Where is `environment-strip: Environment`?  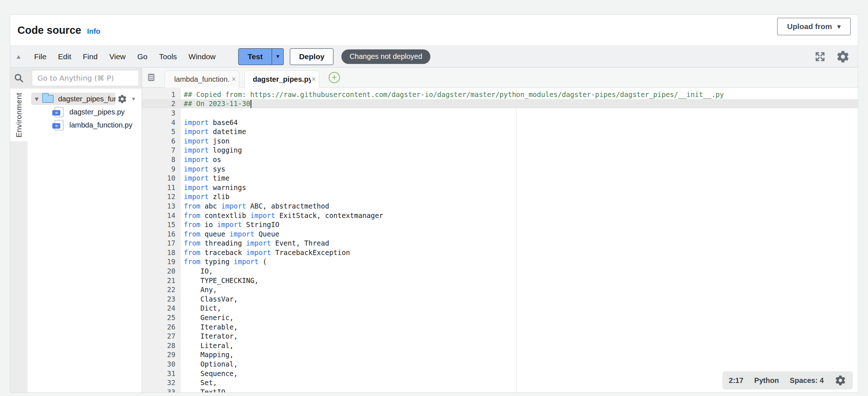 environment-strip: Environment is located at coordinates (19, 230).